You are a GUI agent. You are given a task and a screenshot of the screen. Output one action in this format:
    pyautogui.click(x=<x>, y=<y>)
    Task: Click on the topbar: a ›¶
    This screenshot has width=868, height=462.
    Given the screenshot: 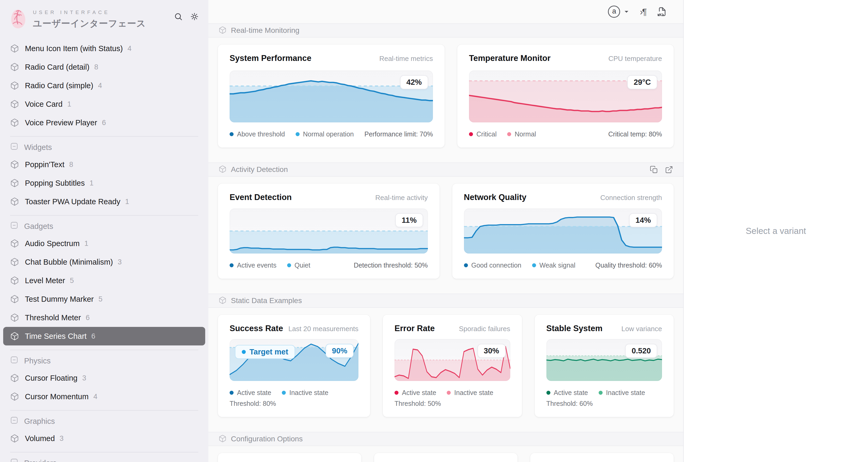 What is the action you would take?
    pyautogui.click(x=446, y=11)
    